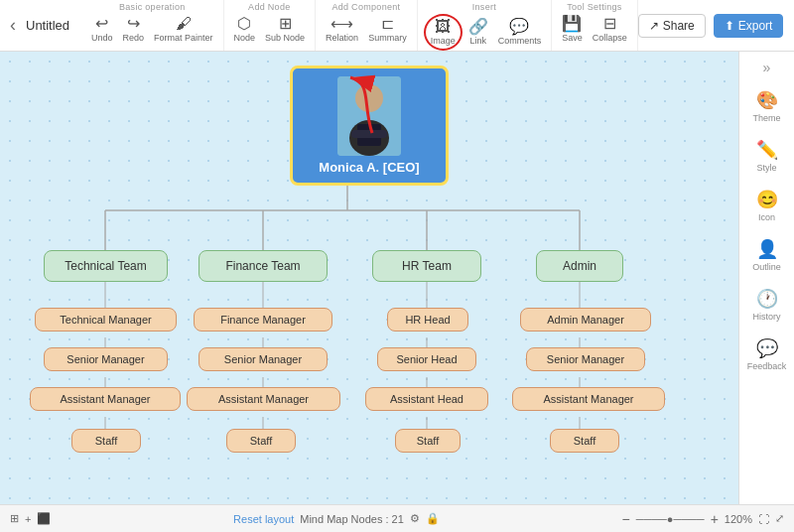 Image resolution: width=794 pixels, height=532 pixels. Describe the element at coordinates (366, 30) in the screenshot. I see `toolbar-items-addcomponent: ⟷ Relation ⊏ Summary` at that location.